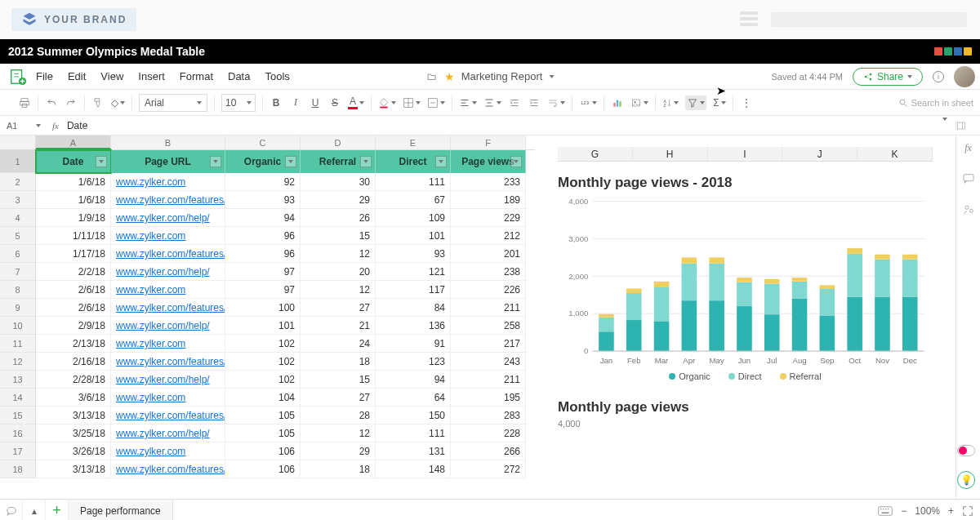  What do you see at coordinates (413, 469) in the screenshot?
I see `cell: 148` at bounding box center [413, 469].